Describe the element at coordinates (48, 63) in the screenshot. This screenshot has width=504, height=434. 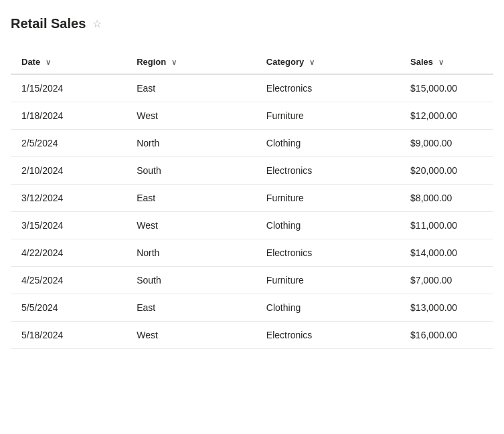
I see `date-sort-icon: ∨` at that location.